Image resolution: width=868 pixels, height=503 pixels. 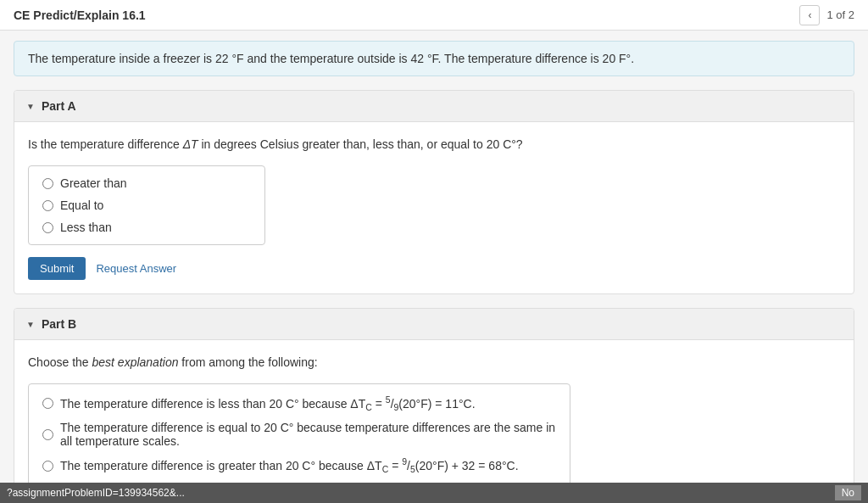 What do you see at coordinates (136, 362) in the screenshot?
I see `part-b-emphasis: best explanation` at bounding box center [136, 362].